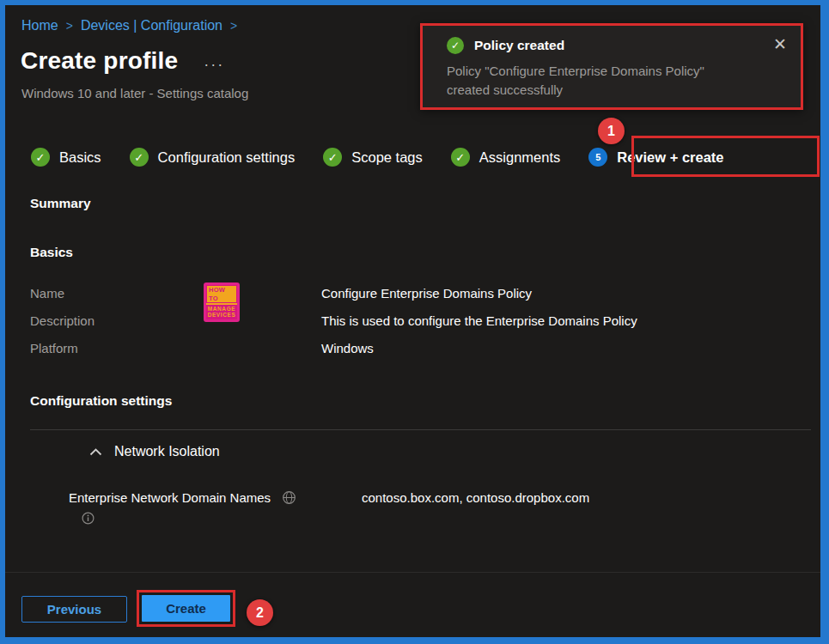  Describe the element at coordinates (617, 81) in the screenshot. I see `toast-message: Policy "Configure Enterprise Domains Pol…` at that location.